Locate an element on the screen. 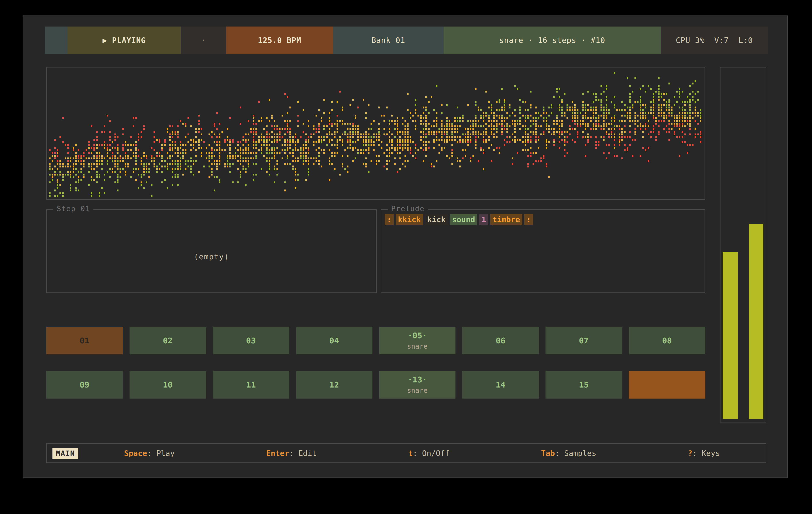 The width and height of the screenshot is (812, 514). step-cell-label: 09 is located at coordinates (84, 385).